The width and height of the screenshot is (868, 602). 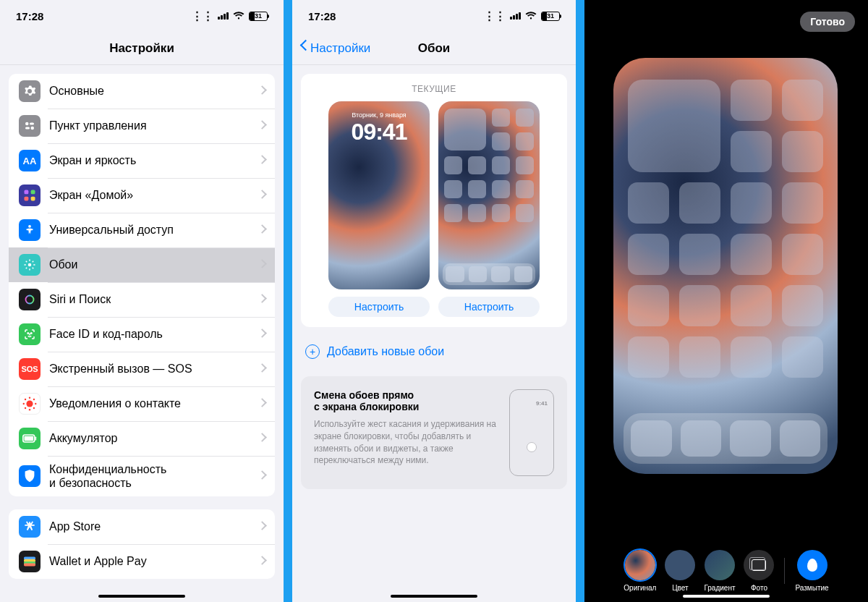 What do you see at coordinates (154, 91) in the screenshot?
I see `row-label: Основные` at bounding box center [154, 91].